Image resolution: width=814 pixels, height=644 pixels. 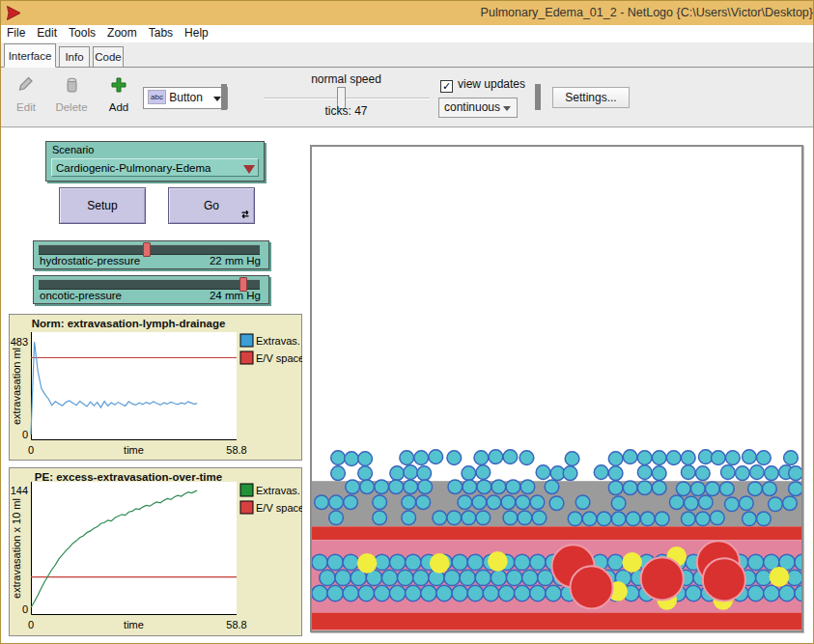 I want to click on setup-button: Setup, so click(x=102, y=206).